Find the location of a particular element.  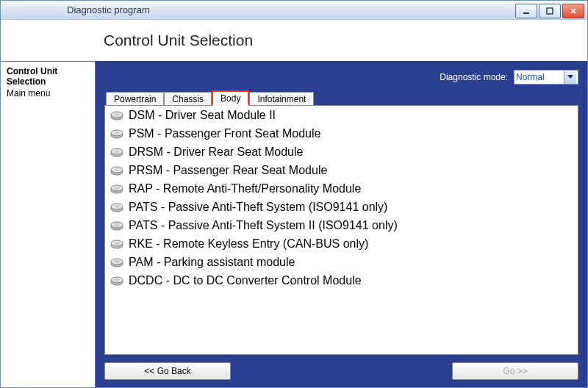

mode-row: Diagnostic mode: Normal is located at coordinates (341, 77).